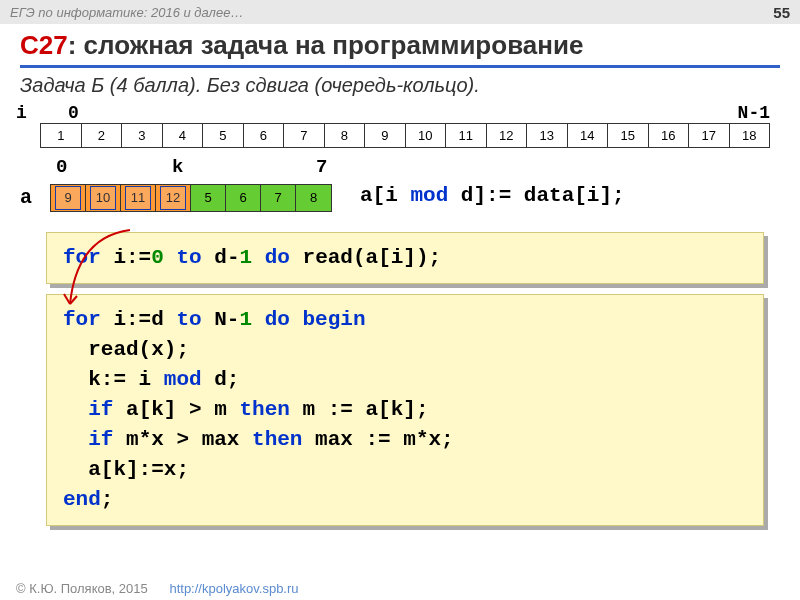 The image size is (800, 600). I want to click on a-seven: 7, so click(322, 167).